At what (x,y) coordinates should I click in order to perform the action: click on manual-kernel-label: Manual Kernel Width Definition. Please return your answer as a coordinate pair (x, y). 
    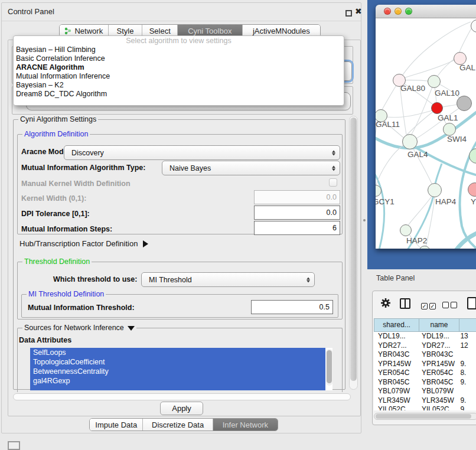
    Looking at the image, I should click on (76, 184).